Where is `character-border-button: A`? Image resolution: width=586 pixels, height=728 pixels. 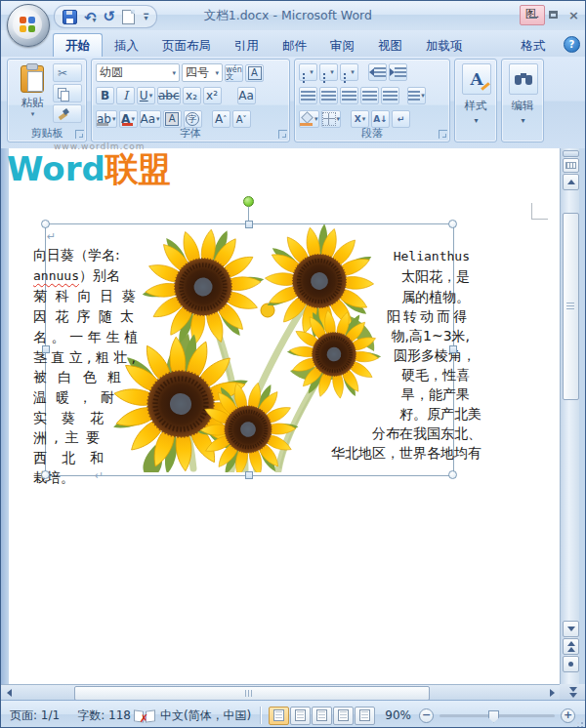 character-border-button: A is located at coordinates (254, 73).